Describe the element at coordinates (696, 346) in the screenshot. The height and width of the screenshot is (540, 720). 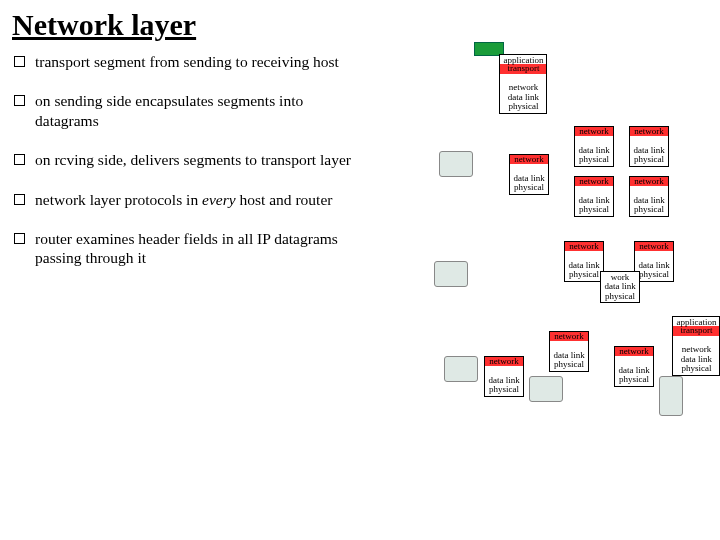
I see `layer-stack-host-right: applicationtransportnetworkdata linkphys…` at that location.